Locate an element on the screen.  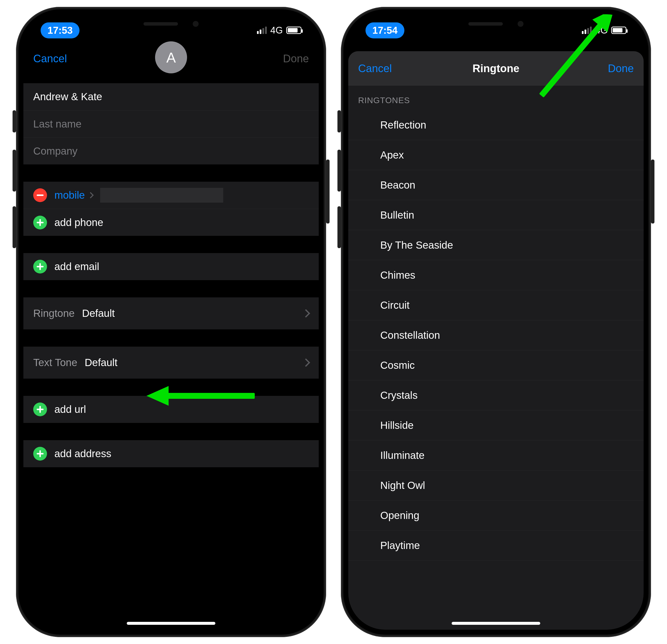
add-address-label: add address is located at coordinates (83, 454).